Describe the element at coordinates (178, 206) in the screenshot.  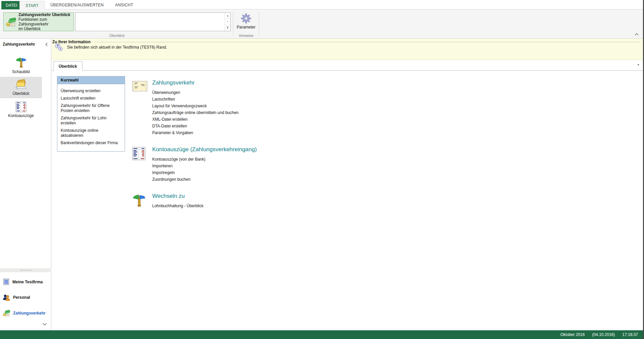
I see `section-links: Lohnbuchhaltung - Überblick` at that location.